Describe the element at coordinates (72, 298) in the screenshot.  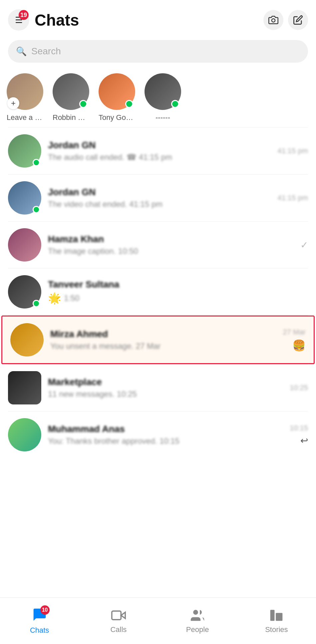
I see `chat-preview-4: 1:50` at that location.